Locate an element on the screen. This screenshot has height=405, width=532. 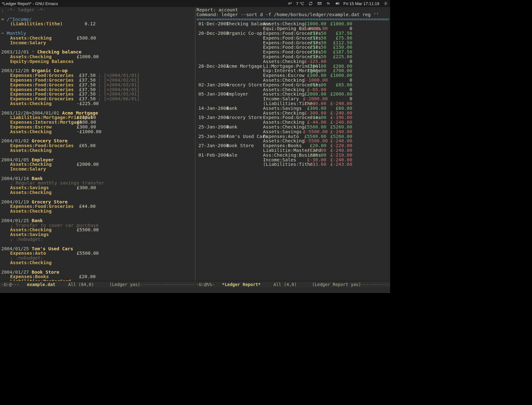
weather-icon is located at coordinates (290, 3).